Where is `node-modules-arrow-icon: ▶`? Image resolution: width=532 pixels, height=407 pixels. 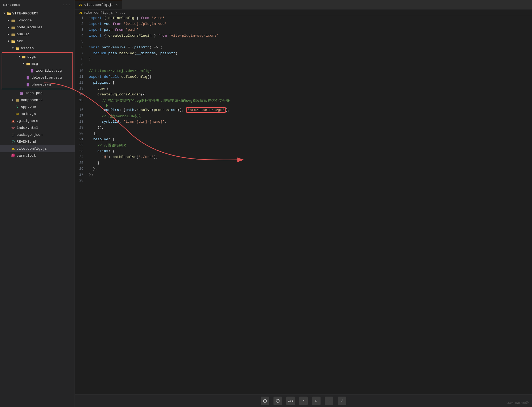
node-modules-arrow-icon: ▶ is located at coordinates (9, 28).